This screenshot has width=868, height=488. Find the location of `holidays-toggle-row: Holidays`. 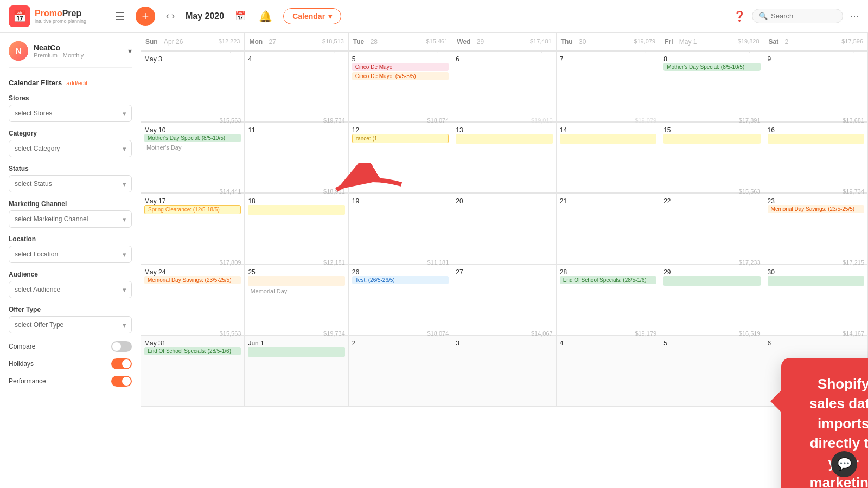

holidays-toggle-row: Holidays is located at coordinates (71, 364).